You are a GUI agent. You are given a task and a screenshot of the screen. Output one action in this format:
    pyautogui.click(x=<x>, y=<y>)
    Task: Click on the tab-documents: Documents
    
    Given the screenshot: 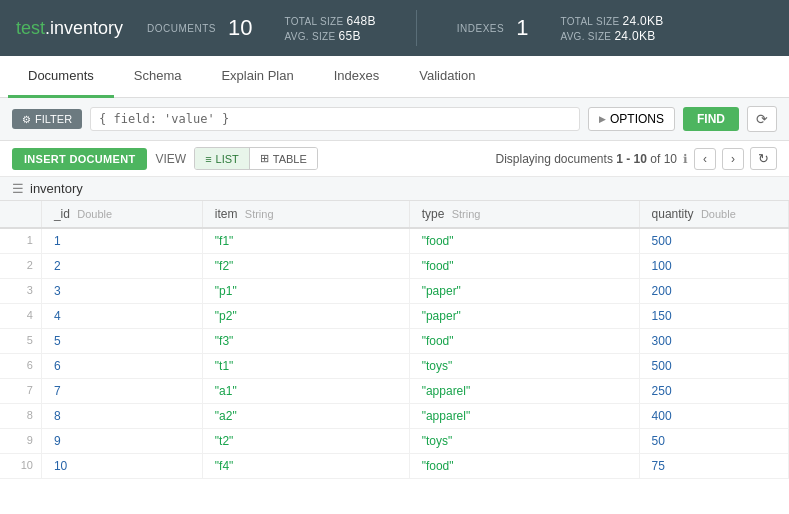 What is the action you would take?
    pyautogui.click(x=61, y=77)
    